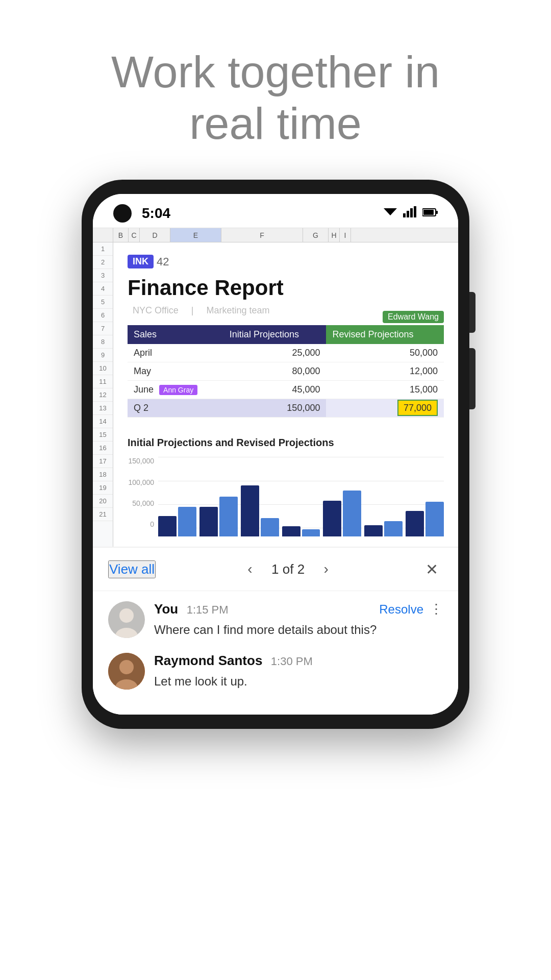 Image resolution: width=551 pixels, height=980 pixels. What do you see at coordinates (276, 211) in the screenshot?
I see `status-bar: 5:04` at bounding box center [276, 211].